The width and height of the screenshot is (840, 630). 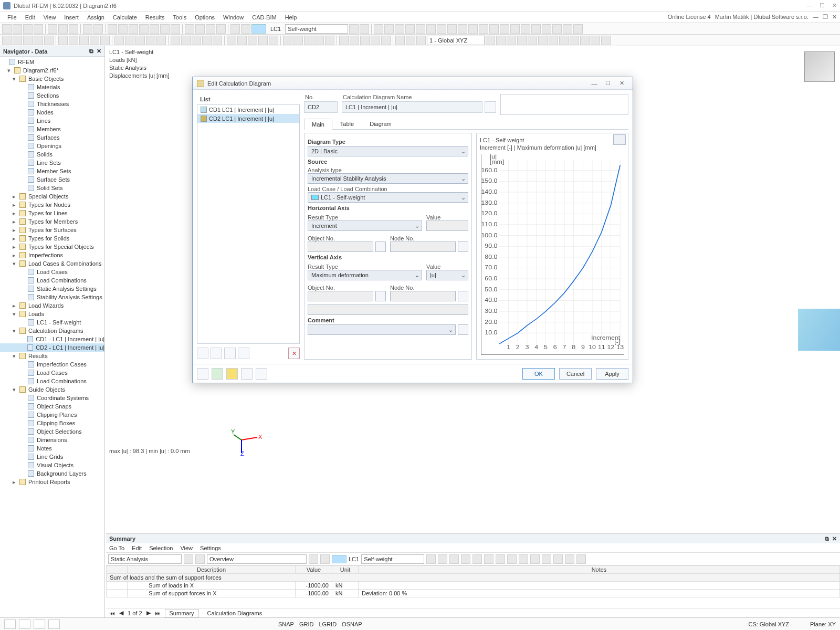 What do you see at coordinates (52, 322) in the screenshot?
I see `tree-item: LC1 - Self-weight` at bounding box center [52, 322].